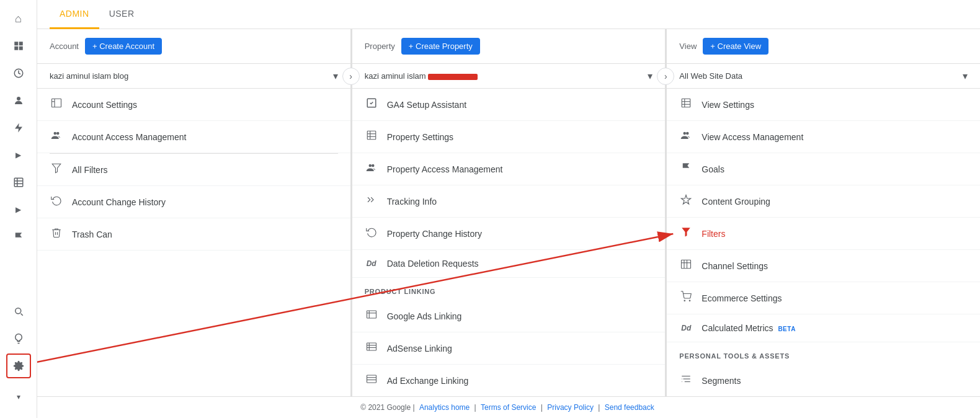 This screenshot has height=418, width=980. I want to click on footer: © 2021 Google | Analytics home | Terms o…, so click(509, 407).